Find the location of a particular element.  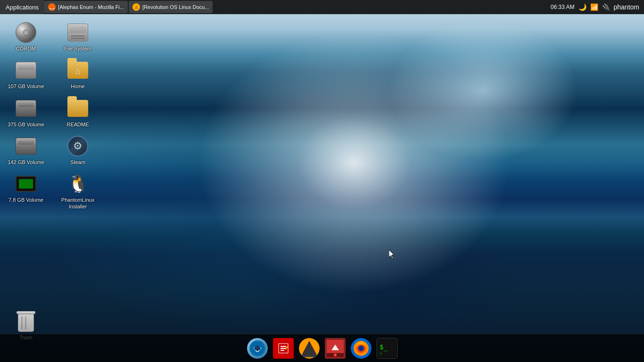

thunderbird-icon is located at coordinates (257, 348).